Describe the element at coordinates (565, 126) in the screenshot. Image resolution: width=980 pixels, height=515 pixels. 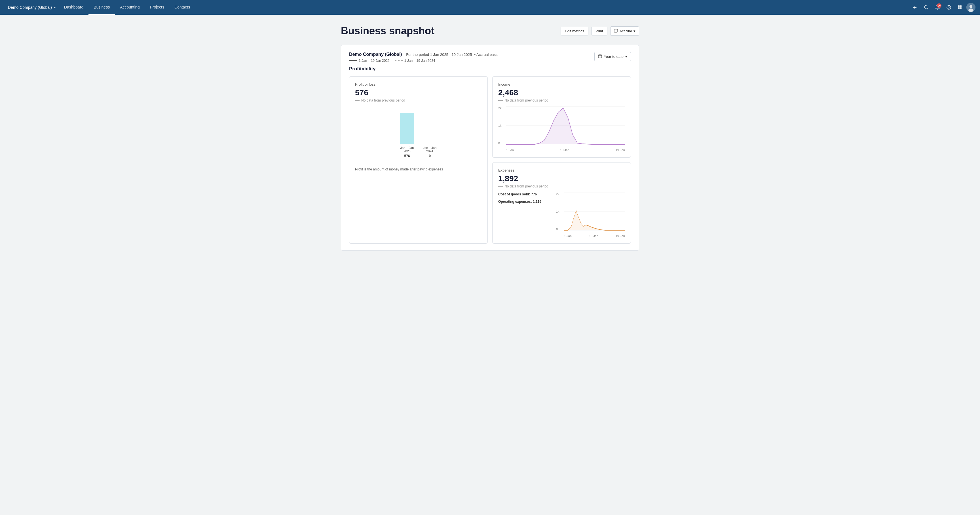
I see `income-svg` at that location.